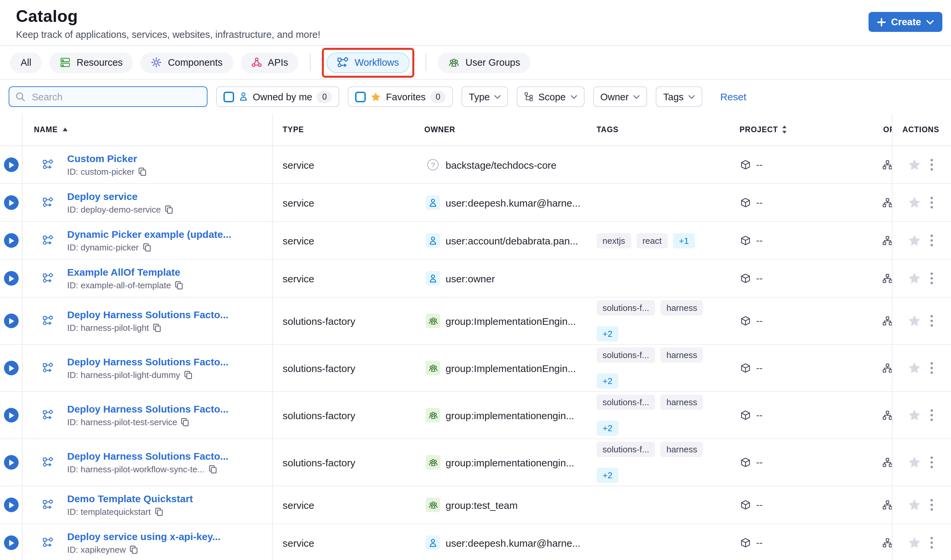 The height and width of the screenshot is (560, 951). I want to click on owner-filter-dropdown: Owner, so click(620, 97).